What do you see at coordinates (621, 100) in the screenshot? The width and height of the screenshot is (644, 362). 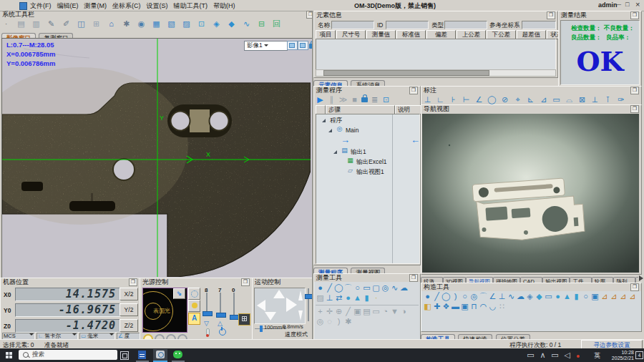 I see `label-annotation-icon: ✑` at bounding box center [621, 100].